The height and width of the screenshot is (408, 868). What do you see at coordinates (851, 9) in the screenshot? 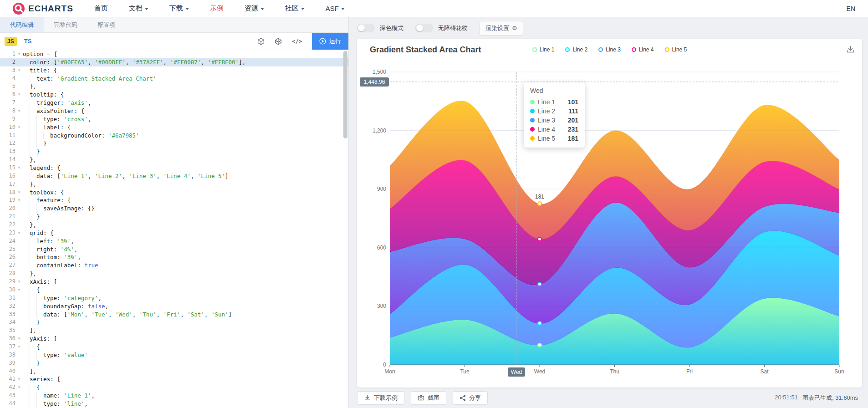
I see `language-switch: EN` at bounding box center [851, 9].